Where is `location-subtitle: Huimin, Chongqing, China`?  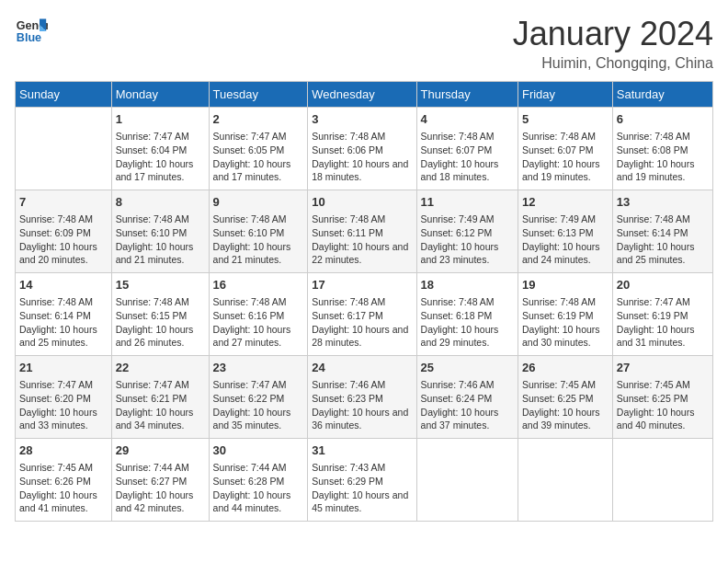
location-subtitle: Huimin, Chongqing, China is located at coordinates (613, 63).